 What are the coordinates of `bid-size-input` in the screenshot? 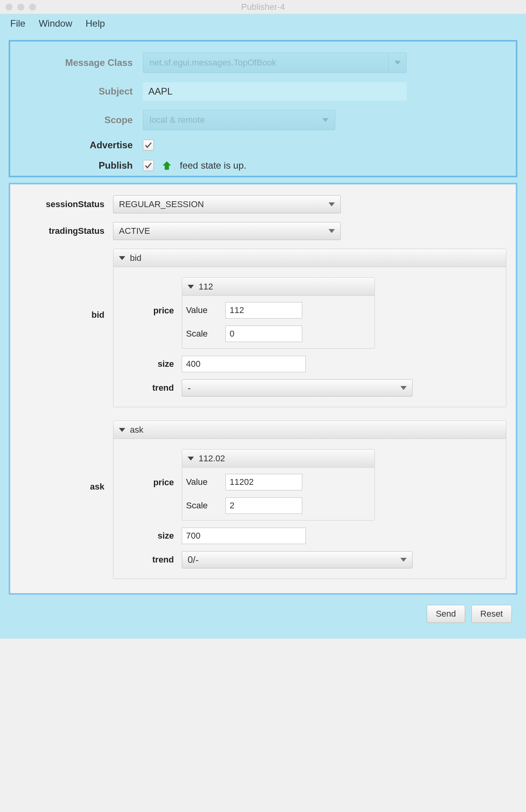 It's located at (244, 364).